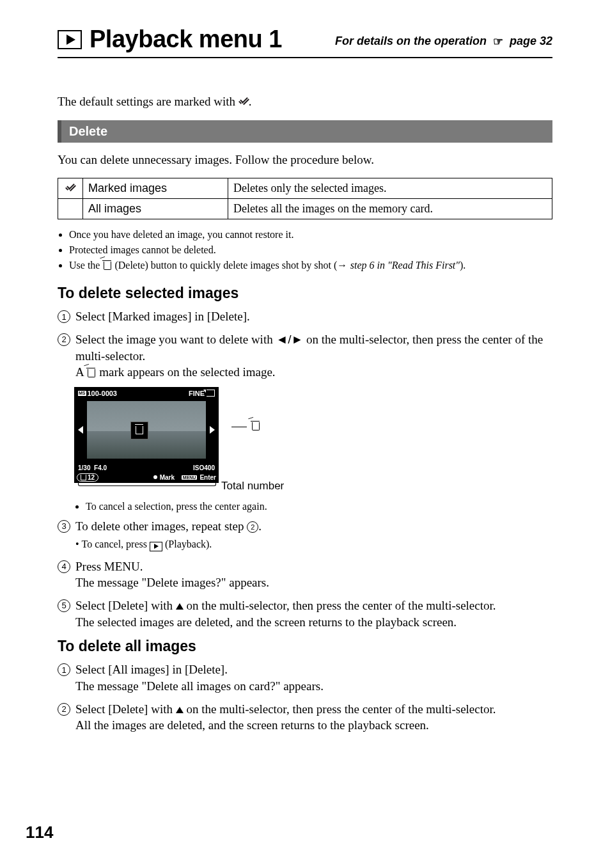  What do you see at coordinates (305, 132) in the screenshot?
I see `section-delete-heading: Delete` at bounding box center [305, 132].